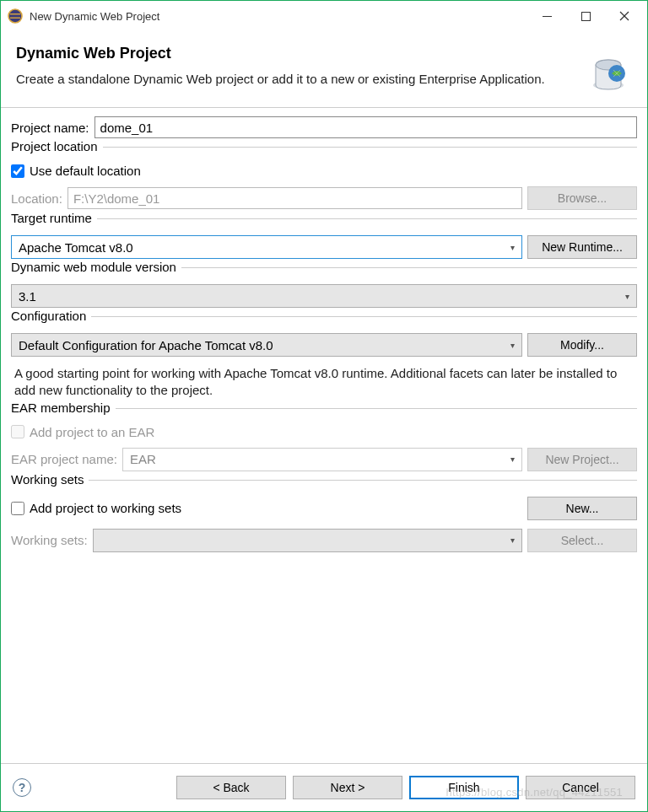 The width and height of the screenshot is (648, 812). What do you see at coordinates (547, 16) in the screenshot?
I see `minimize-button` at bounding box center [547, 16].